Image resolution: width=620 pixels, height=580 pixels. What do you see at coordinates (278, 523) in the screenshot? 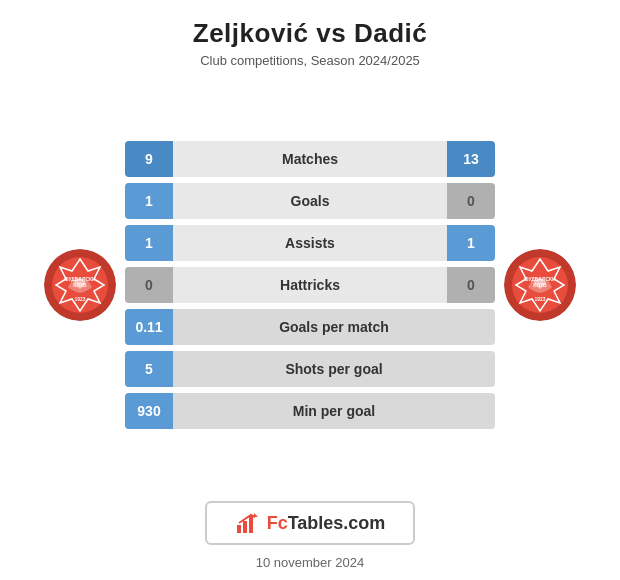
I see `watermark-brand: Fc` at bounding box center [278, 523].